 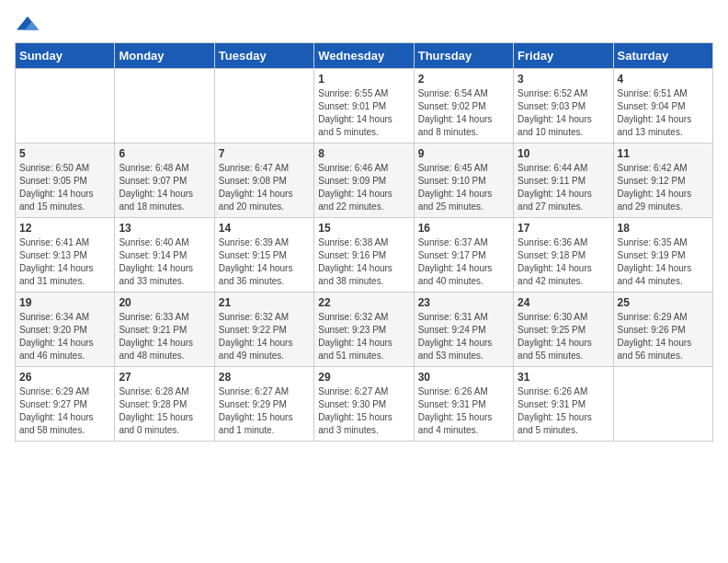 What do you see at coordinates (563, 337) in the screenshot?
I see `day-info: Sunrise: 6:30 AM Sunset: 9:25 PM Dayligh…` at bounding box center [563, 337].